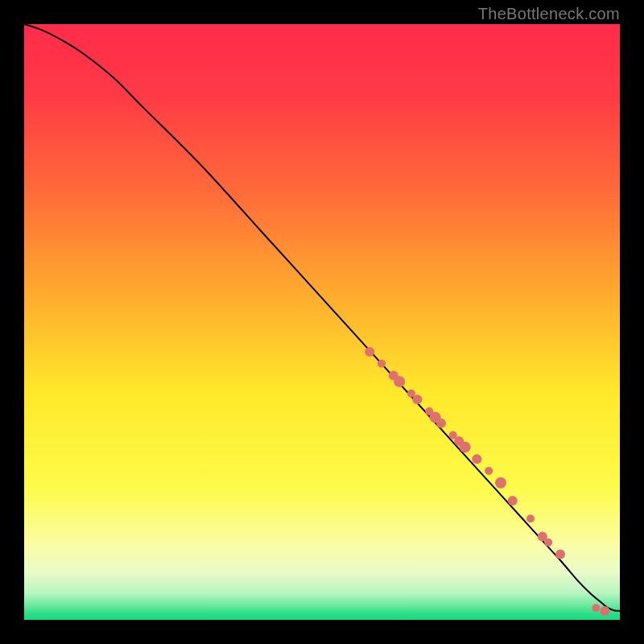  What do you see at coordinates (549, 14) in the screenshot?
I see `watermark-text: TheBottleneck.com` at bounding box center [549, 14].